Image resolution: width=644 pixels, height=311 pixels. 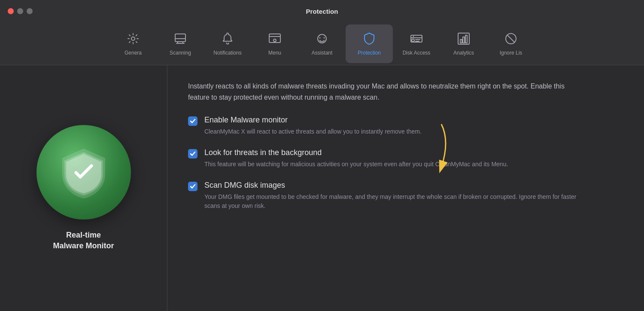 I want to click on scan-icon, so click(x=180, y=39).